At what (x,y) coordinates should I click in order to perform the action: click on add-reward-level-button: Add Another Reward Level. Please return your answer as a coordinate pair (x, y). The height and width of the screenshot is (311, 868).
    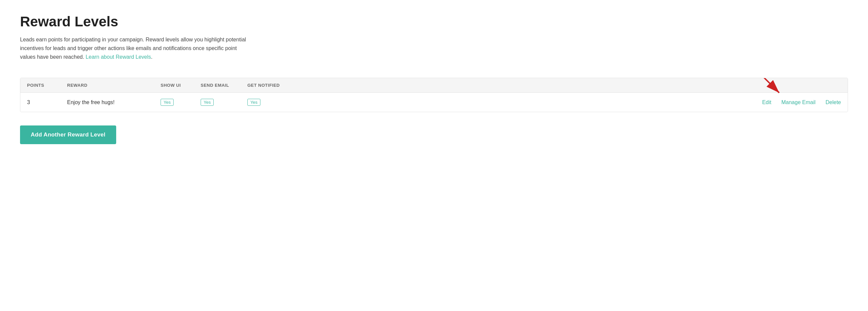
    Looking at the image, I should click on (68, 135).